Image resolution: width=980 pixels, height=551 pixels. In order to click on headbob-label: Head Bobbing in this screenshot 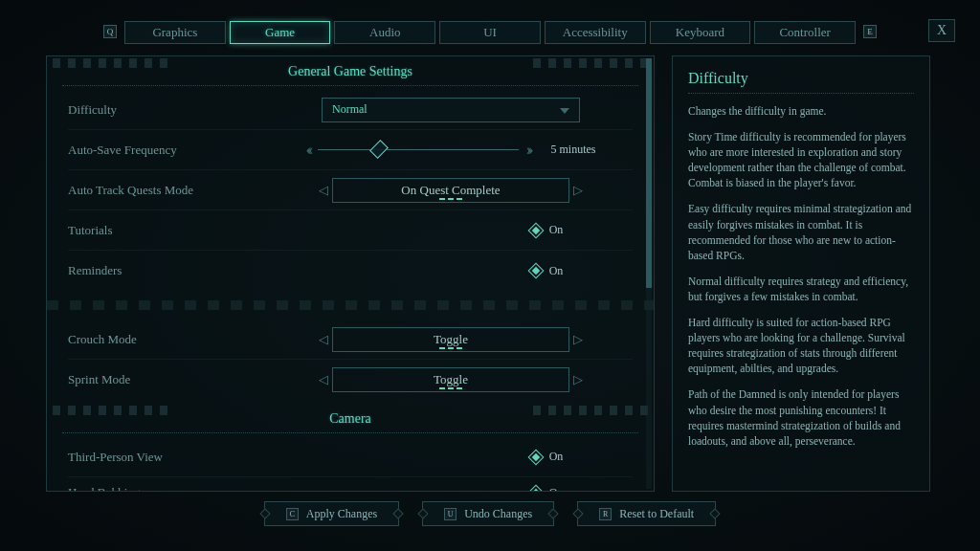, I will do `click(168, 488)`.